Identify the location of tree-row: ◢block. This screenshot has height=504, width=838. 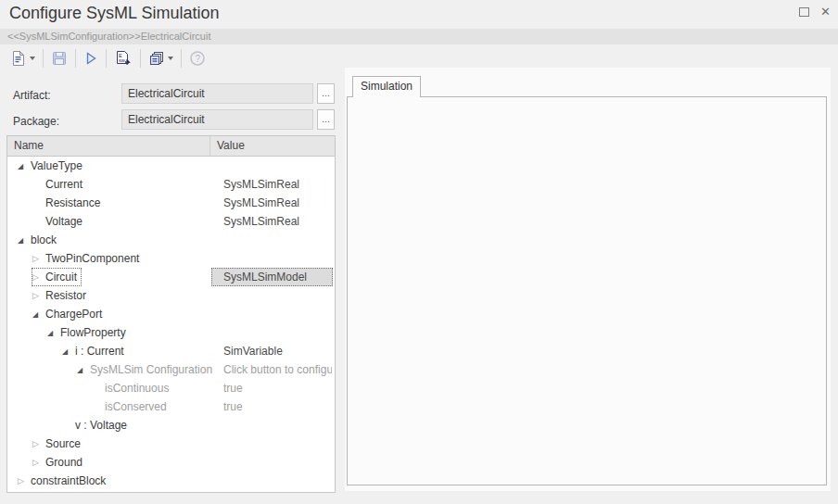
(171, 240).